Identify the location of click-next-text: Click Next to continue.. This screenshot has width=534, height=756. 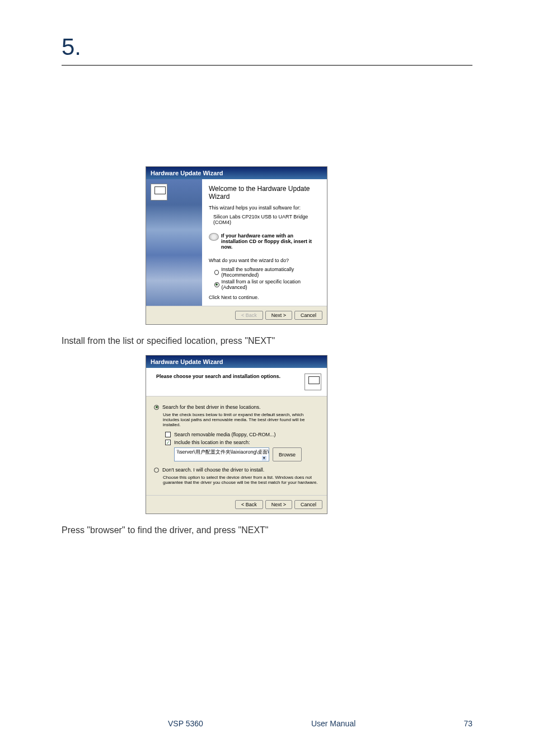
(264, 297).